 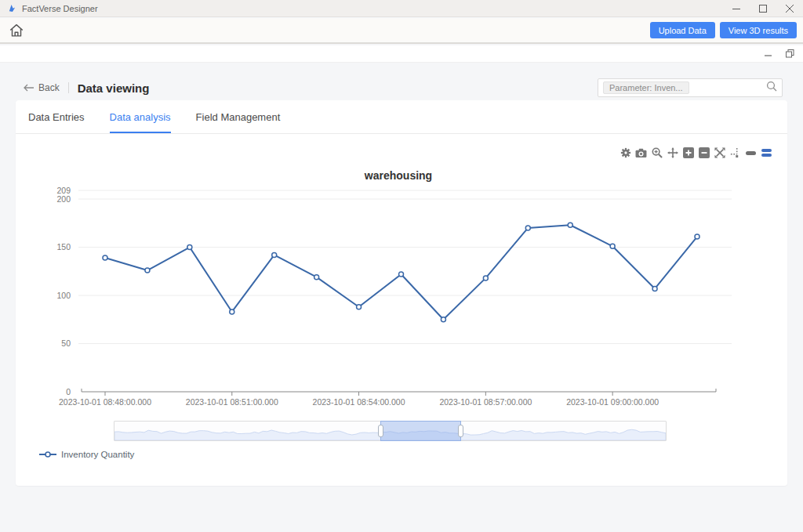 I want to click on hover-closest-icon, so click(x=751, y=153).